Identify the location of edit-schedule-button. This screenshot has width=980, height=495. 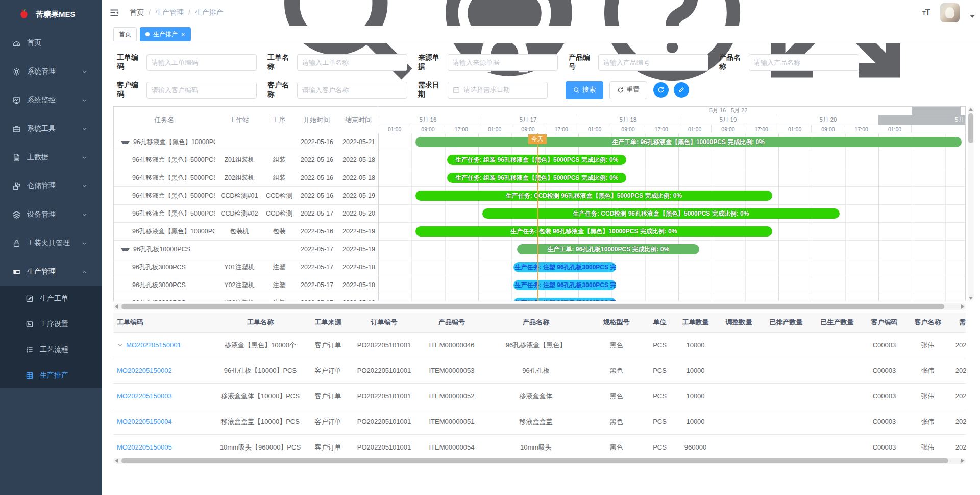
(681, 90).